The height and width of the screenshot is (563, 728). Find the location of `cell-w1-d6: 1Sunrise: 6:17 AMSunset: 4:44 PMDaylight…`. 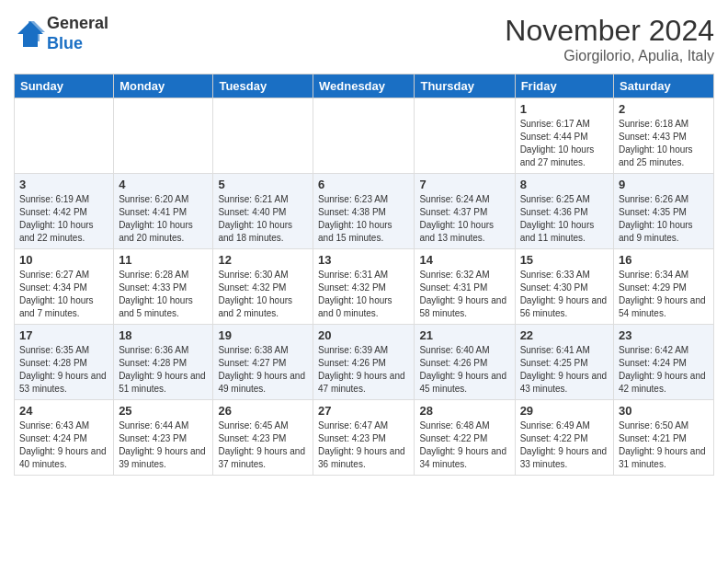

cell-w1-d6: 1Sunrise: 6:17 AMSunset: 4:44 PMDaylight… is located at coordinates (564, 136).